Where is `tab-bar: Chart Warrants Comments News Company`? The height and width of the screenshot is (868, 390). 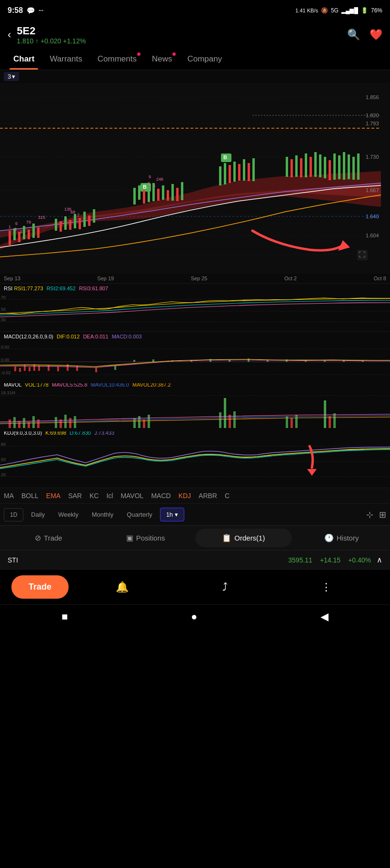
tab-bar: Chart Warrants Comments News Company is located at coordinates (195, 59).